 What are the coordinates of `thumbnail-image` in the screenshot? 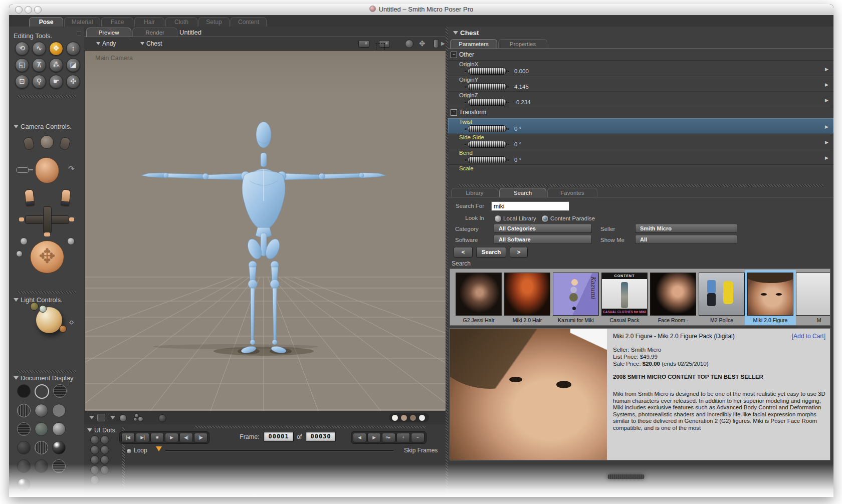 It's located at (722, 294).